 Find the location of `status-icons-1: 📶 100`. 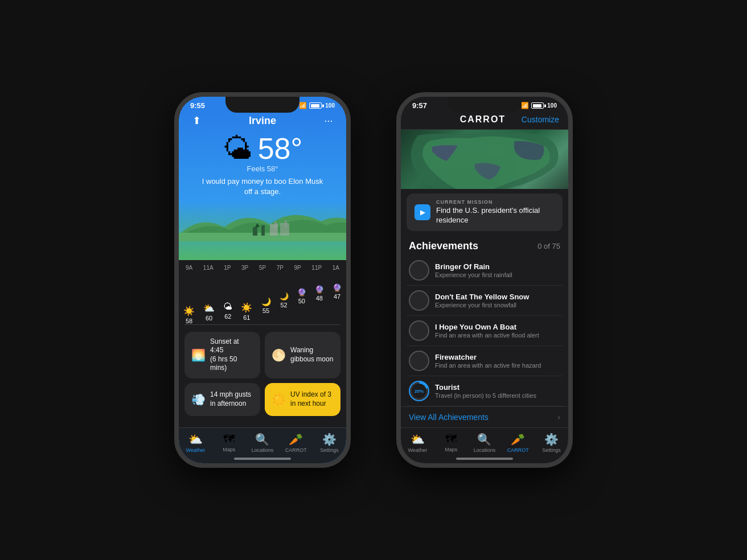

status-icons-1: 📶 100 is located at coordinates (311, 106).